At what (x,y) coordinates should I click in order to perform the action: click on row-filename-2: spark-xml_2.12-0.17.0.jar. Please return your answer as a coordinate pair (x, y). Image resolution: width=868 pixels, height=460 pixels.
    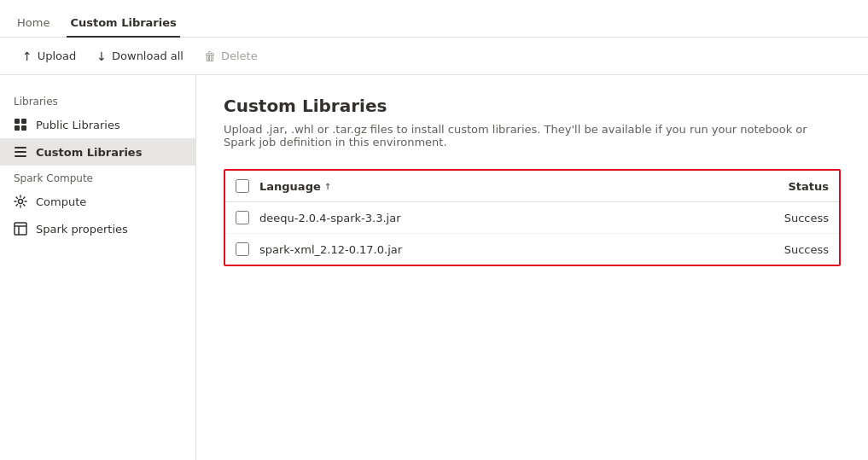
    Looking at the image, I should click on (505, 249).